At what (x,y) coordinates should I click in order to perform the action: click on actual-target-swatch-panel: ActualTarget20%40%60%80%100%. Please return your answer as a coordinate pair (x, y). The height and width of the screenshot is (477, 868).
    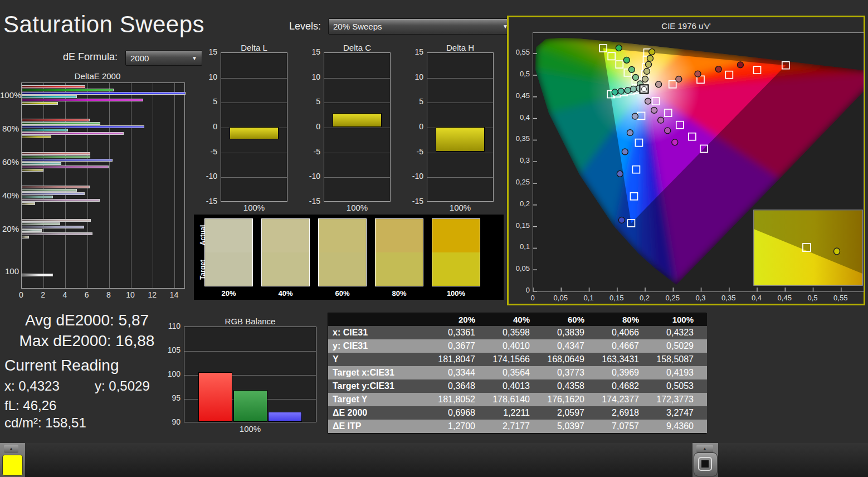
    Looking at the image, I should click on (349, 257).